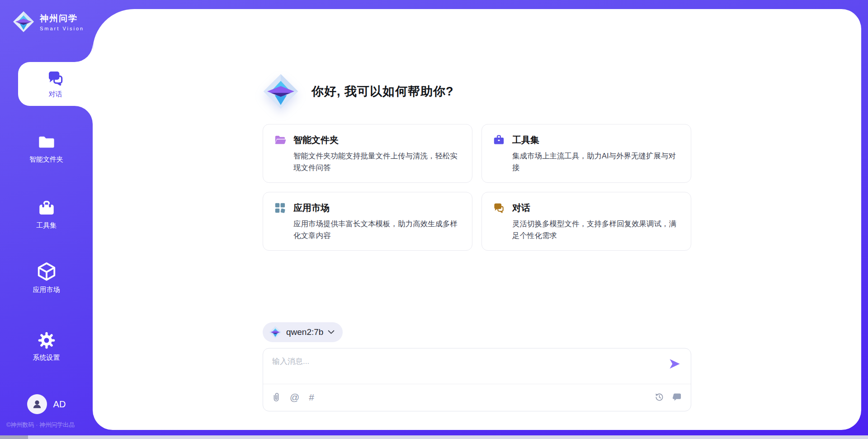 This screenshot has width=868, height=439. Describe the element at coordinates (37, 404) in the screenshot. I see `avatar` at that location.